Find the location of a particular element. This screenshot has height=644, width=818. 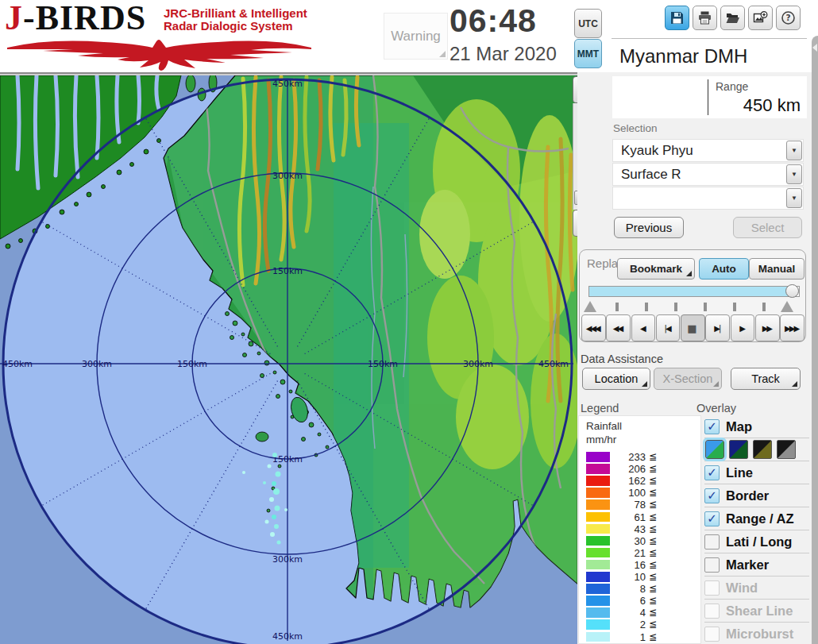

overlay-item-label: Marker is located at coordinates (747, 565).